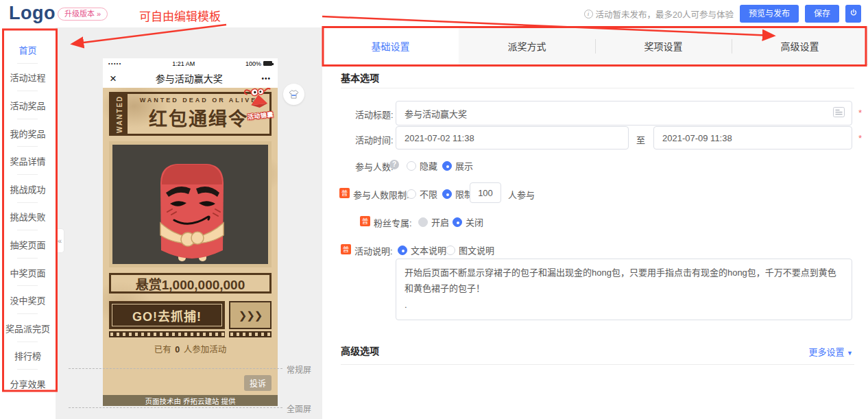 The height and width of the screenshot is (419, 868). I want to click on info-icon: i, so click(588, 14).